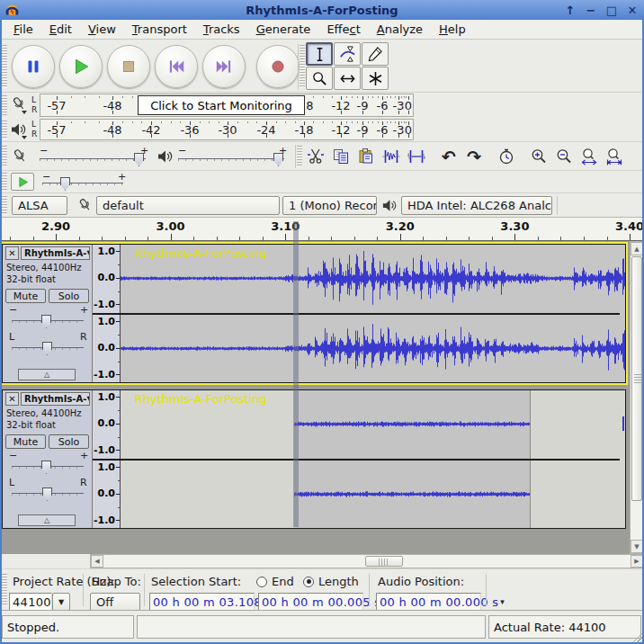  I want to click on play-speed-thumb, so click(65, 183).